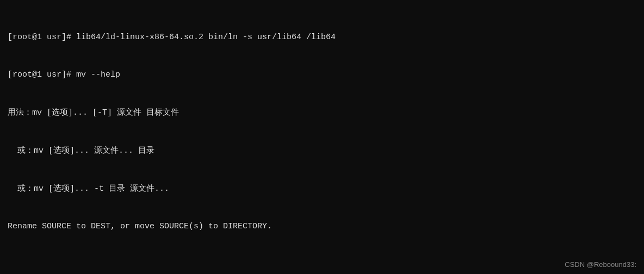 This screenshot has width=644, height=274. What do you see at coordinates (322, 226) in the screenshot?
I see `terminal-line-6: Rename SOURCE to DEST, or move SOURCE(s)…` at bounding box center [322, 226].